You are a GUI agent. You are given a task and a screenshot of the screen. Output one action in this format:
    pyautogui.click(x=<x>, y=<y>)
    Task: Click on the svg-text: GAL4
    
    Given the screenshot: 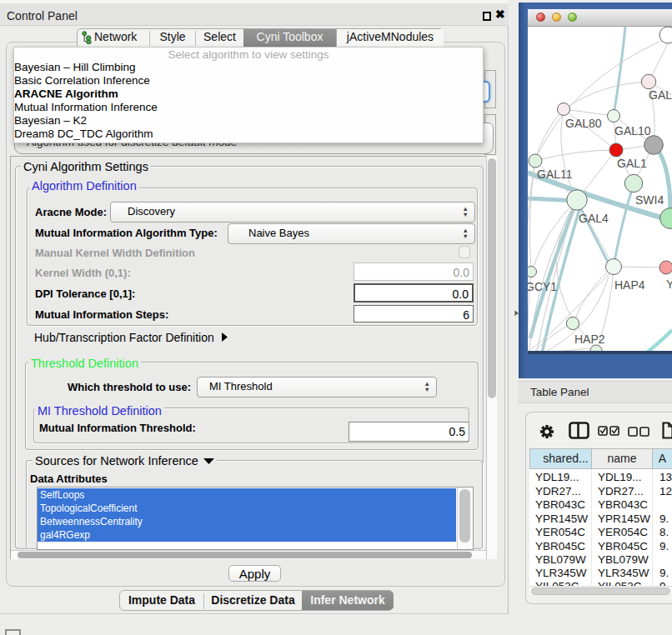 What is the action you would take?
    pyautogui.click(x=594, y=218)
    